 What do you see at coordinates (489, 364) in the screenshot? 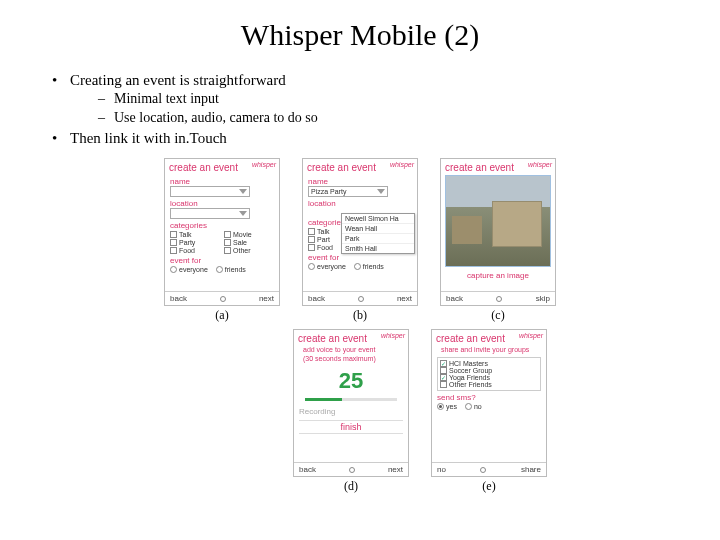
I see `group-hci: HCI Masters` at bounding box center [489, 364].